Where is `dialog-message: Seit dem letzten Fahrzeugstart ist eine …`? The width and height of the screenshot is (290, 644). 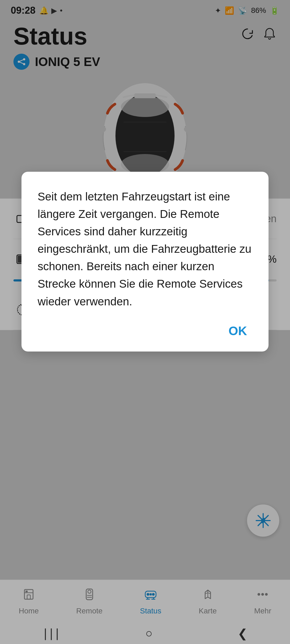
dialog-message: Seit dem letzten Fahrzeugstart ist eine … is located at coordinates (145, 249).